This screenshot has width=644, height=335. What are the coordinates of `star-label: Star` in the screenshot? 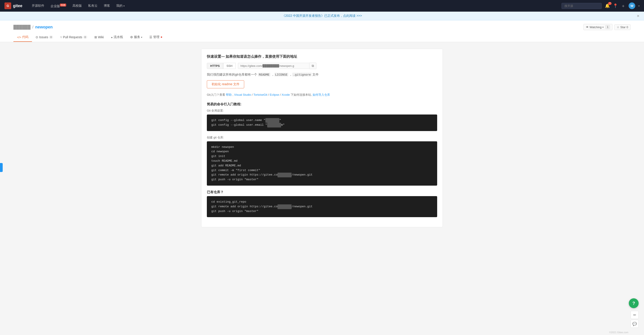 It's located at (623, 27).